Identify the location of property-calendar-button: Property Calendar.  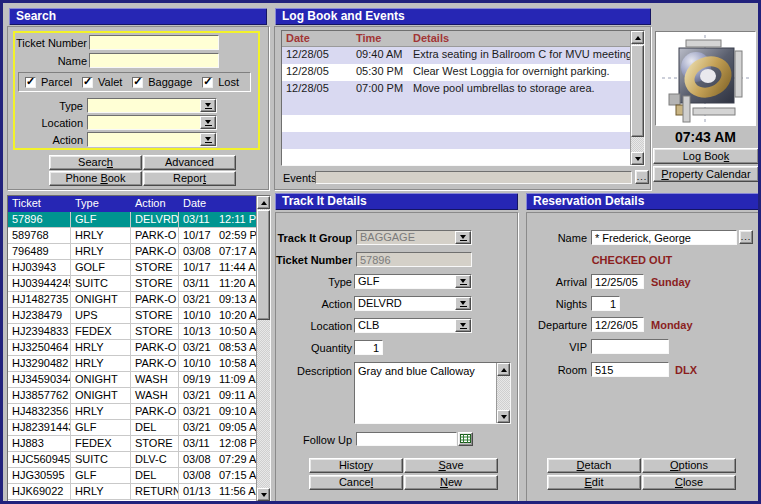
(706, 174).